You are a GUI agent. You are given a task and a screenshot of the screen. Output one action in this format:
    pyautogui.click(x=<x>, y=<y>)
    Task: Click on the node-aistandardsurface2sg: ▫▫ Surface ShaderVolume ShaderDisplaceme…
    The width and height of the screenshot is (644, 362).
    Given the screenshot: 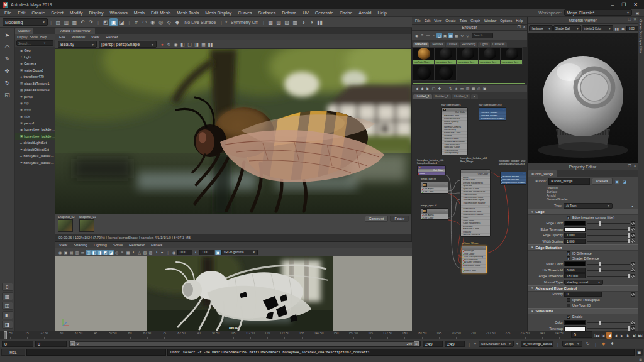 What is the action you would take?
    pyautogui.click(x=513, y=178)
    